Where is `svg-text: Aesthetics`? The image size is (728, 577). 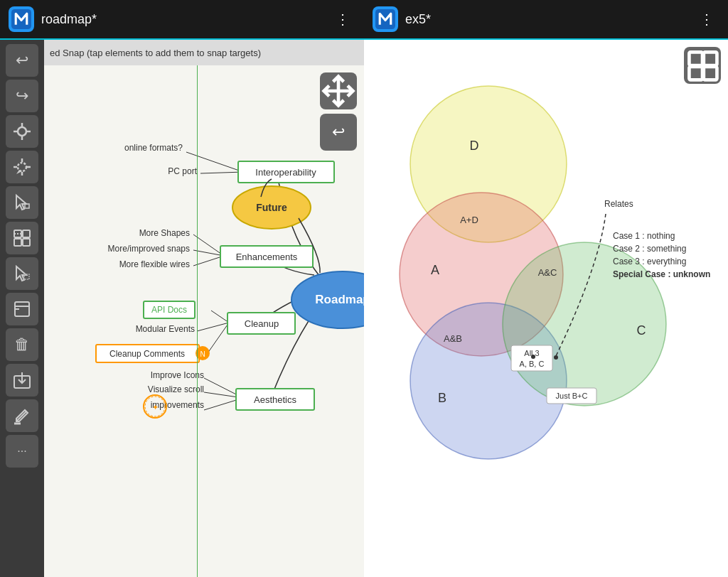 svg-text: Aesthetics is located at coordinates (275, 399).